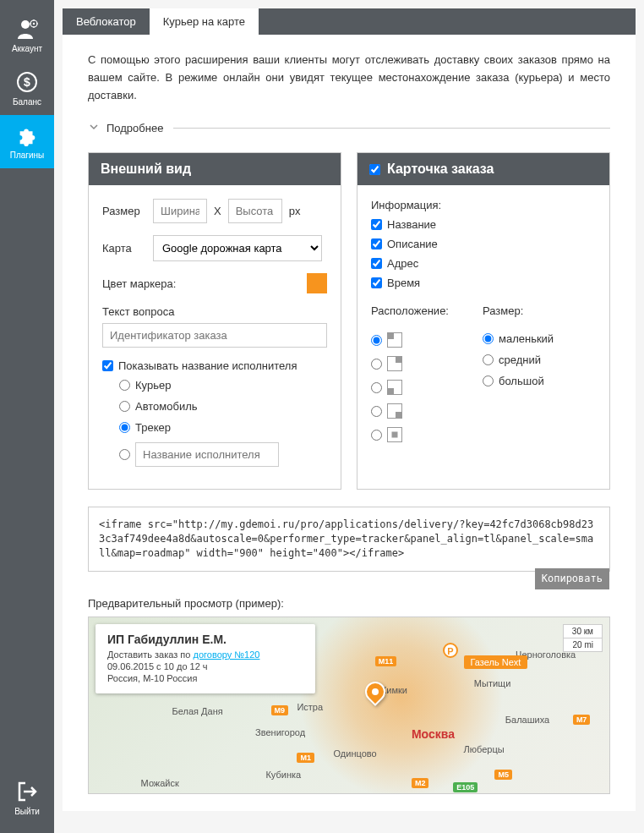 The image size is (644, 833). What do you see at coordinates (27, 142) in the screenshot?
I see `sidebar-item-plugins: Плагины` at bounding box center [27, 142].